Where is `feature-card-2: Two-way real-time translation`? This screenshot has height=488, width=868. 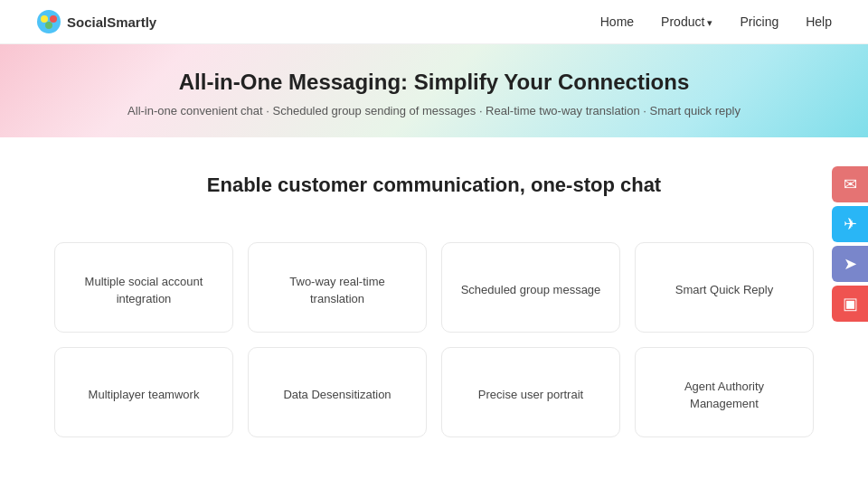
feature-card-2: Two-way real-time translation is located at coordinates (337, 287).